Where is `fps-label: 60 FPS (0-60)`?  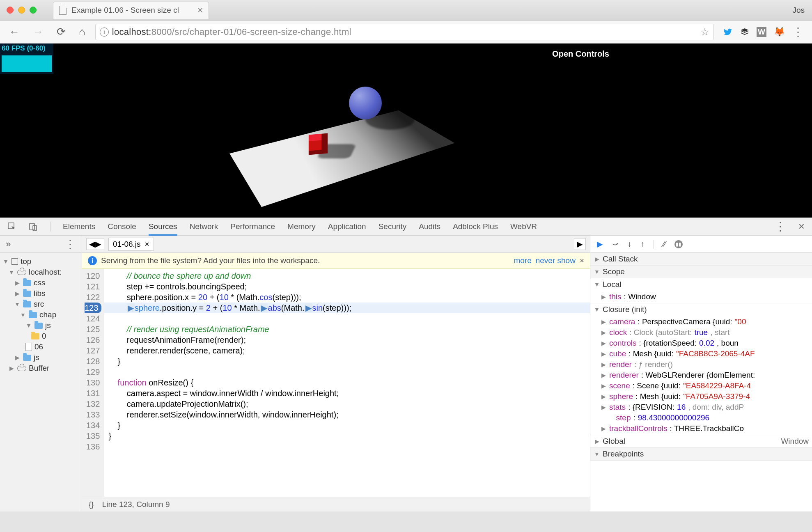 fps-label: 60 FPS (0-60) is located at coordinates (27, 48).